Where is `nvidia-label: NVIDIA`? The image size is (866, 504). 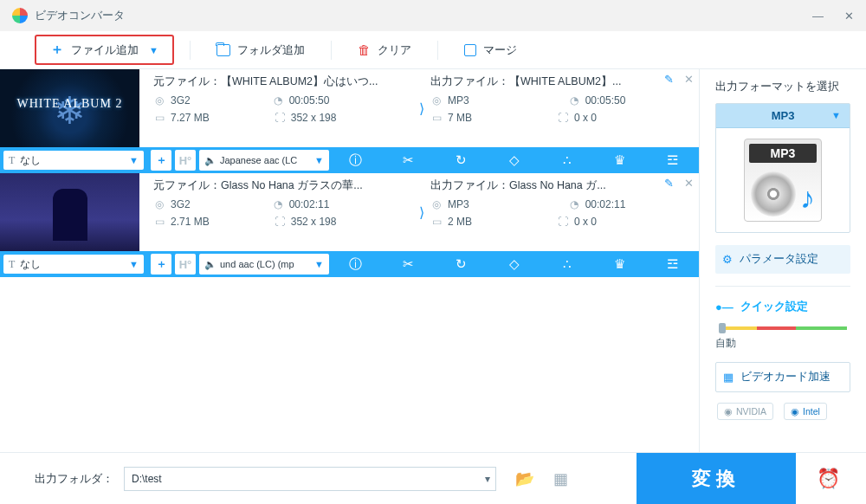 nvidia-label: NVIDIA is located at coordinates (752, 411).